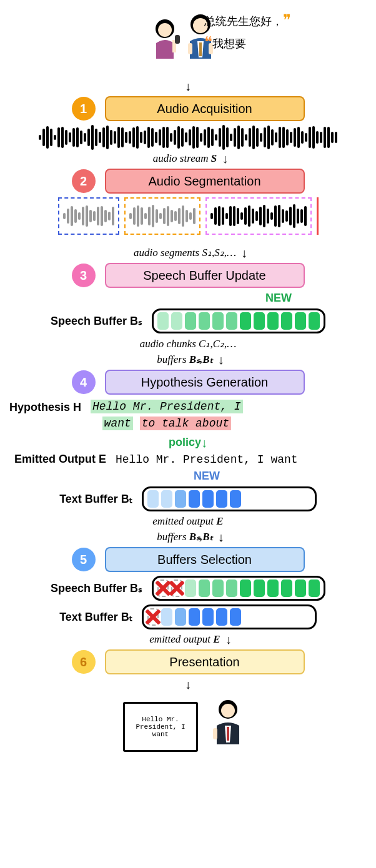  What do you see at coordinates (189, 343) in the screenshot?
I see `audio-chunks-label: audio chunks C₁,C₂,…` at bounding box center [189, 343].